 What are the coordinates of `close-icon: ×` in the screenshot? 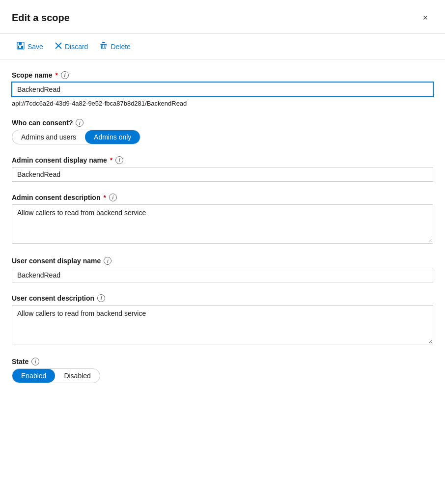 It's located at (425, 18).